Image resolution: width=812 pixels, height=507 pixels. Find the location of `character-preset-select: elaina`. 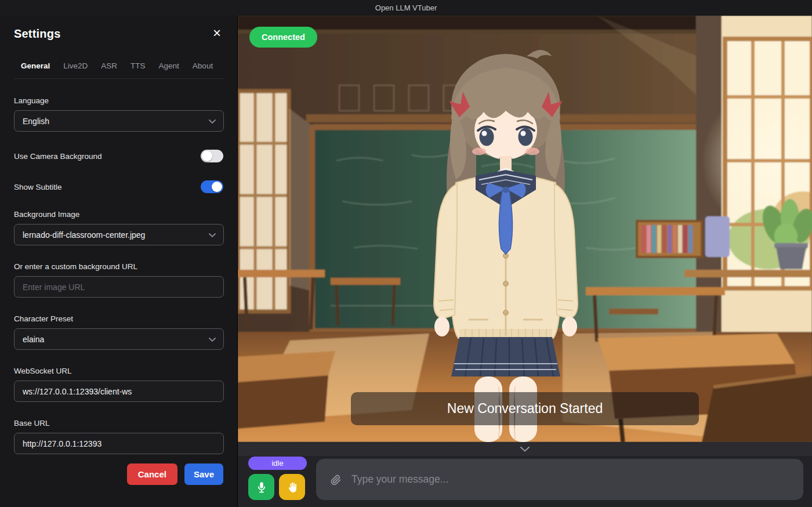

character-preset-select: elaina is located at coordinates (119, 339).